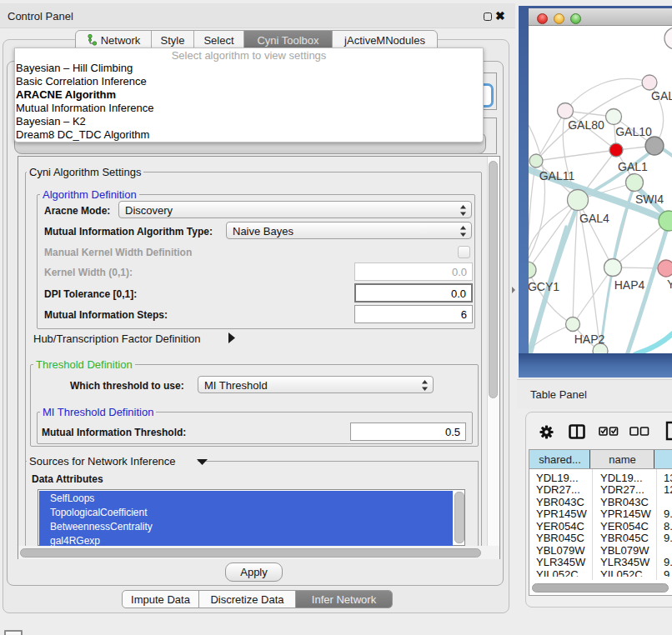 This screenshot has width=672, height=635. What do you see at coordinates (649, 199) in the screenshot?
I see `svg-text: SWI4` at bounding box center [649, 199].